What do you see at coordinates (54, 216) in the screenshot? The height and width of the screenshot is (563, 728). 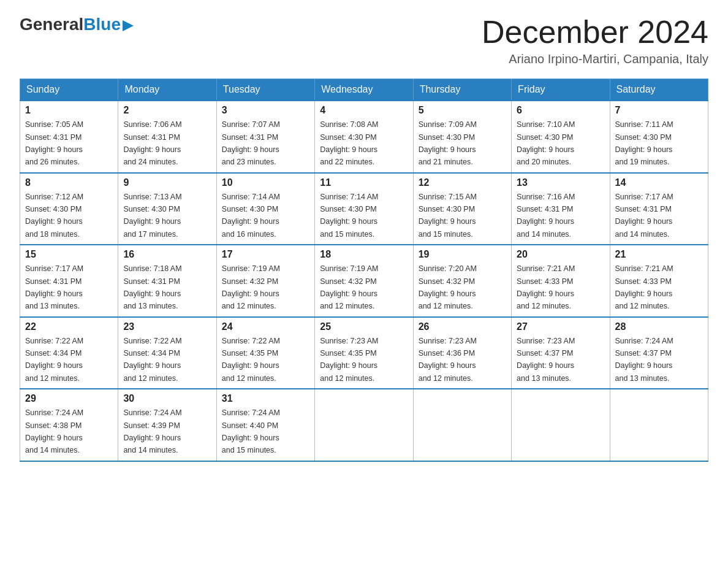 I see `day-info: Sunrise: 7:12 AMSunset: 4:30 PMDaylight:…` at bounding box center [54, 216].